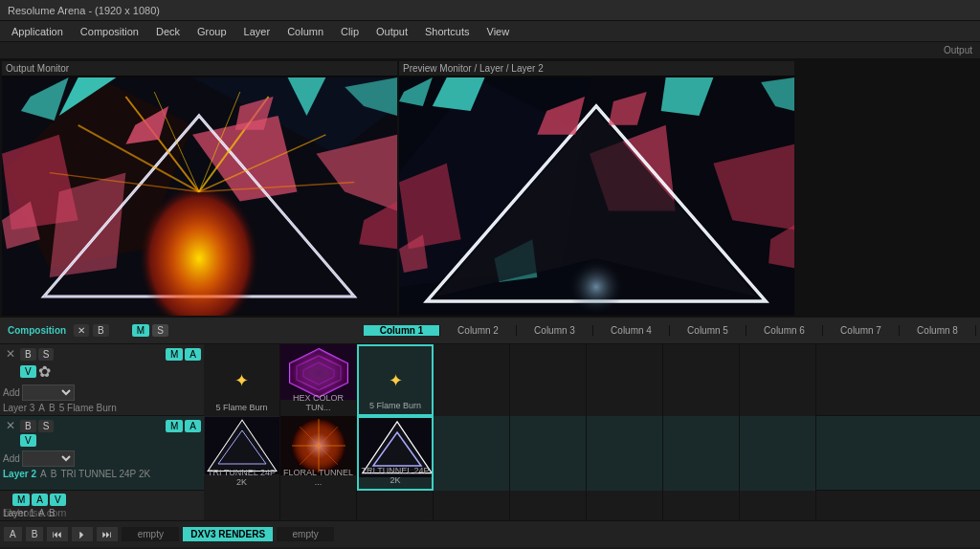 This screenshot has width=980, height=549. What do you see at coordinates (242, 381) in the screenshot?
I see `layer-3-cell-1: ✦ 5 Flame Burn` at bounding box center [242, 381].